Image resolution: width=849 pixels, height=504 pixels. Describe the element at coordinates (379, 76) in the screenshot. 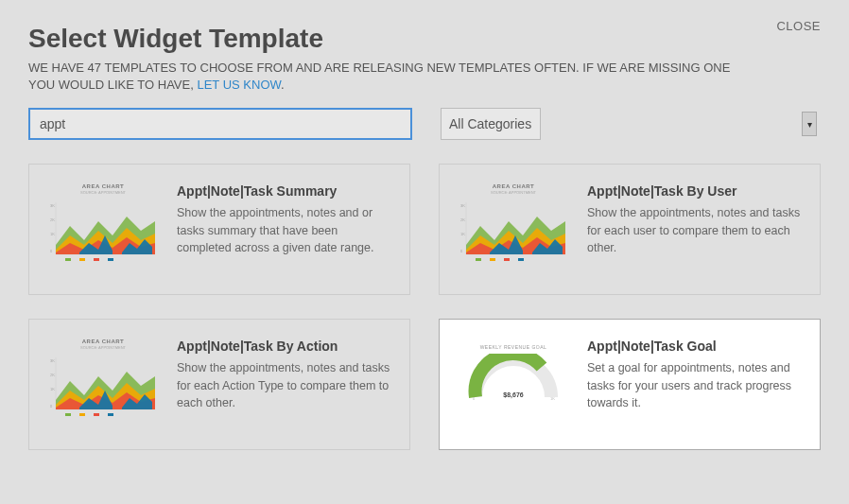

I see `subtitle-text: WE HAVE 47 TEMPLATES TO CHOOSE FROM AND …` at that location.